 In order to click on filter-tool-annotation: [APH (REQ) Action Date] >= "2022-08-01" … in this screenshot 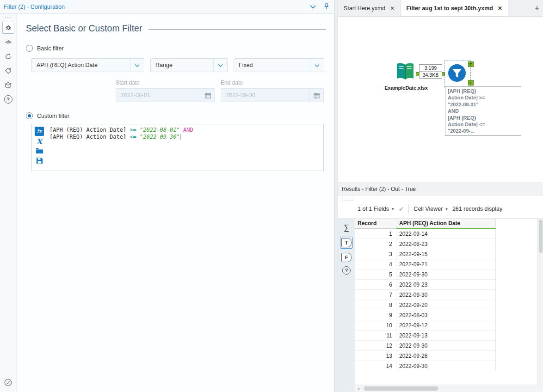, I will do `click(483, 111)`.